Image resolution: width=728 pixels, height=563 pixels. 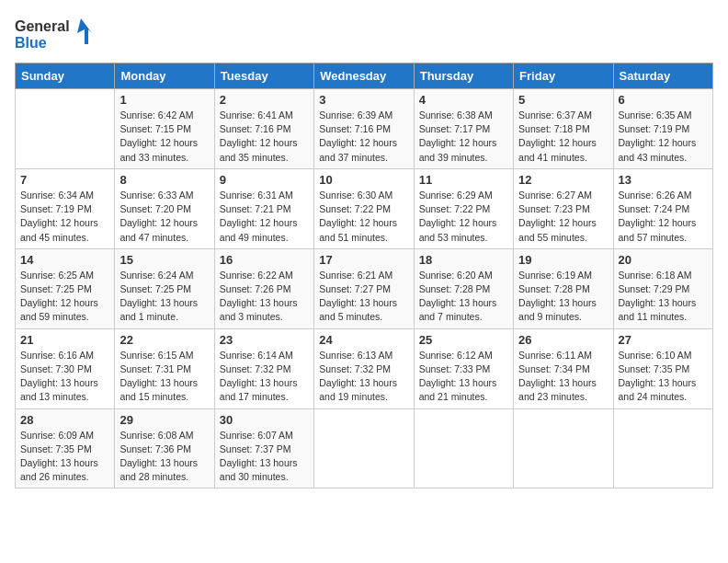 I want to click on day-number: 5, so click(x=563, y=99).